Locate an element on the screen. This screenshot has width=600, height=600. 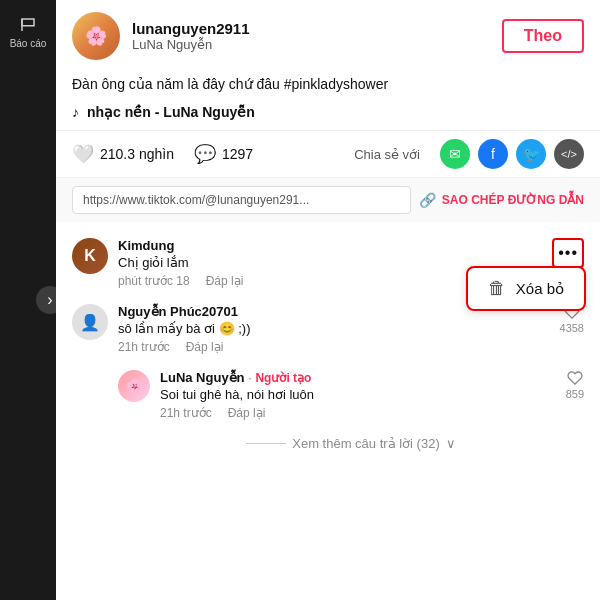
divider-left is located at coordinates (266, 444).